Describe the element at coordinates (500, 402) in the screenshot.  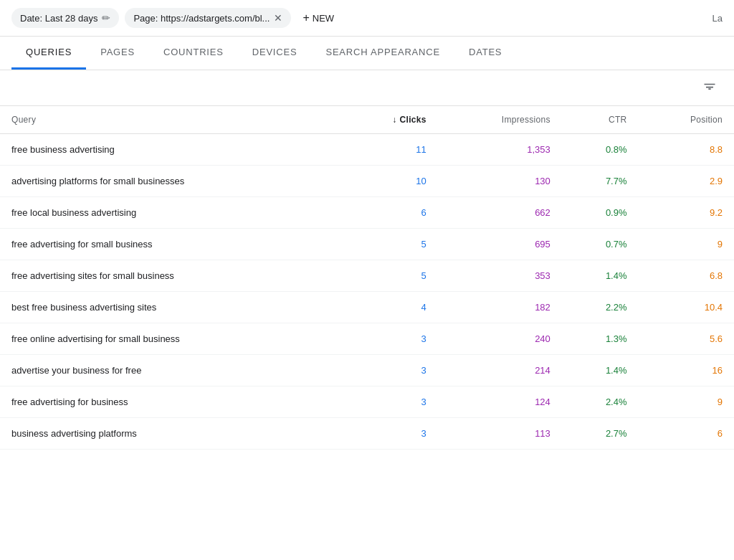
I see `cell-impressions: 124` at that location.